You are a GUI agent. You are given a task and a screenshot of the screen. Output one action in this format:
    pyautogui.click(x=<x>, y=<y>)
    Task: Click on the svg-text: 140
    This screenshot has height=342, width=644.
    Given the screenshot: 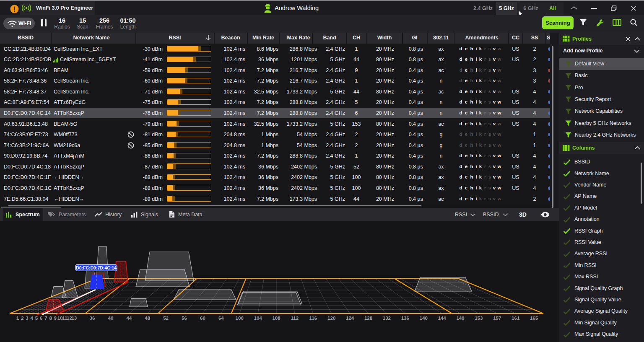 What is the action you would take?
    pyautogui.click(x=423, y=318)
    